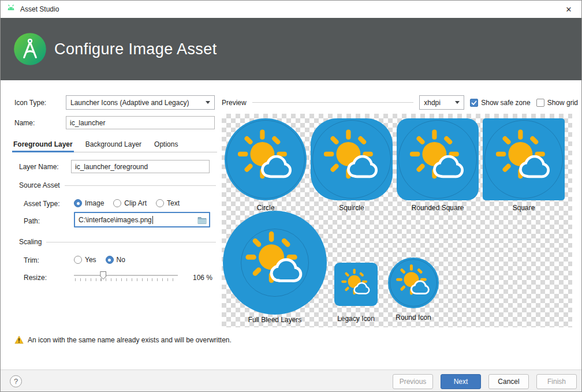 The width and height of the screenshot is (582, 392). What do you see at coordinates (115, 260) in the screenshot?
I see `radio-trim-no: No` at bounding box center [115, 260].